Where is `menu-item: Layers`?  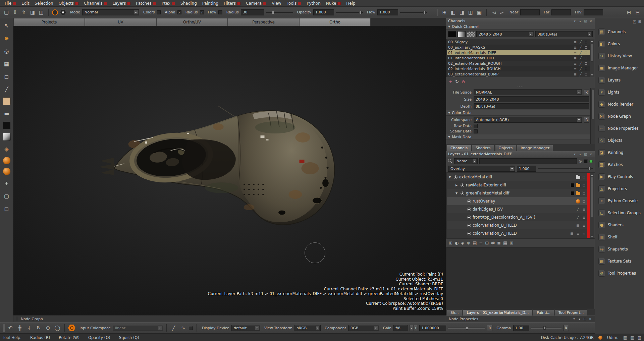
menu-item: Layers is located at coordinates (122, 3).